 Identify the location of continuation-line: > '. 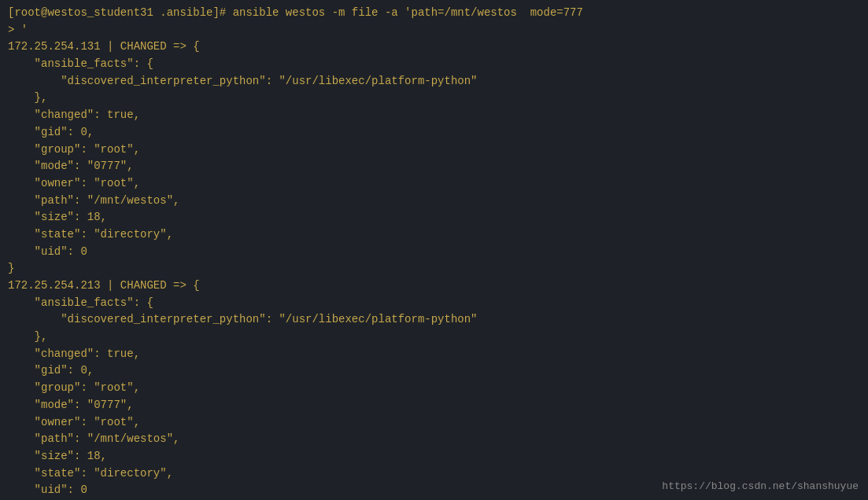
(434, 31).